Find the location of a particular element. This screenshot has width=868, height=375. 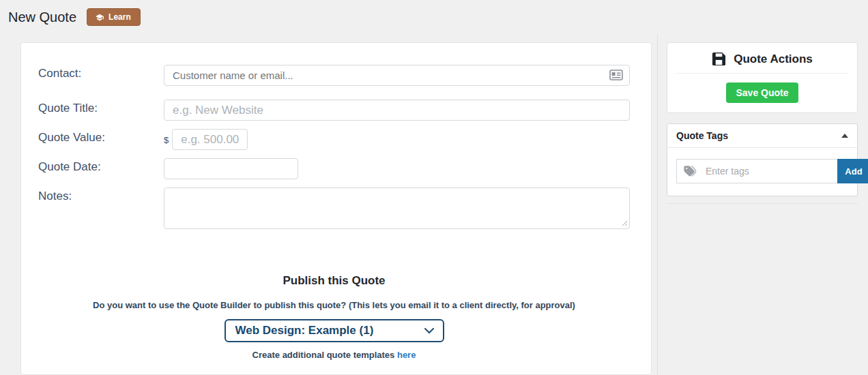

publish-heading: Publish this Quote is located at coordinates (334, 281).